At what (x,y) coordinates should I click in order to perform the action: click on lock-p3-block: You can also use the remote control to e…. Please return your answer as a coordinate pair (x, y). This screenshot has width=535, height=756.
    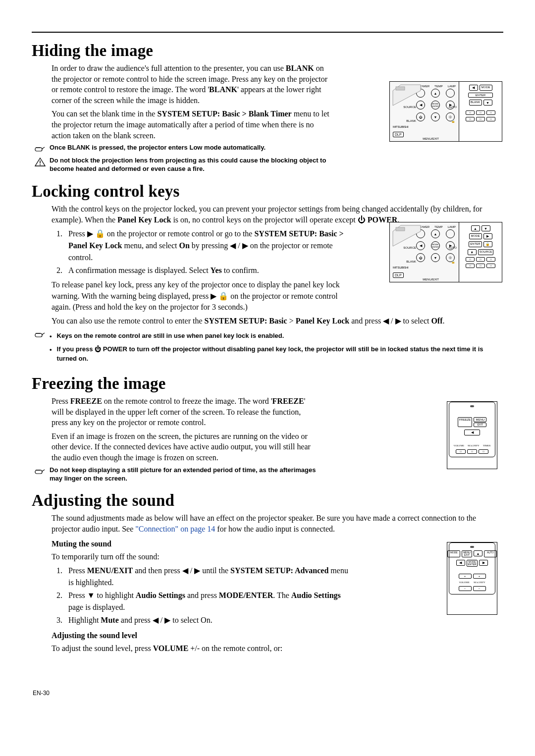
    Looking at the image, I should click on (277, 321).